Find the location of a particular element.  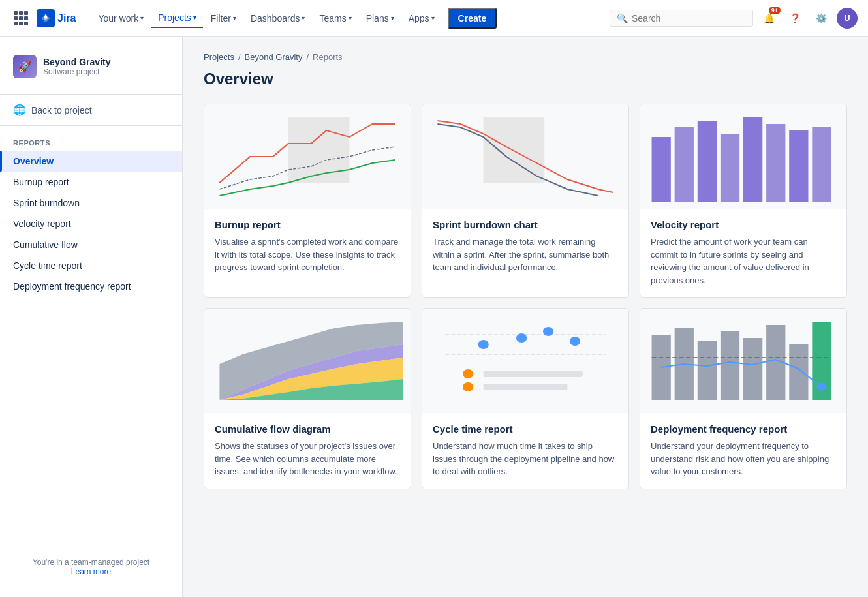

user-avatar: U is located at coordinates (847, 18).